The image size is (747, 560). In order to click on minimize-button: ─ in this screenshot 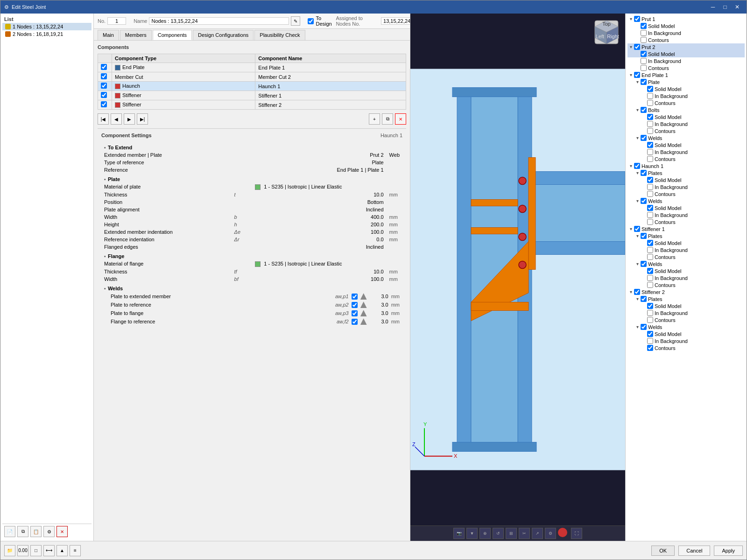, I will do `click(713, 7)`.